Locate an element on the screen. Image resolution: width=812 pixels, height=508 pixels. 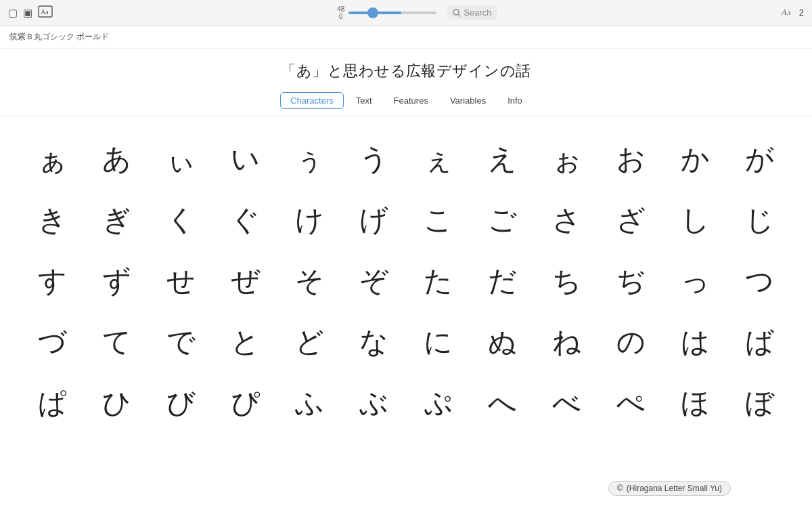
font-compare-icon: A A is located at coordinates (788, 12).